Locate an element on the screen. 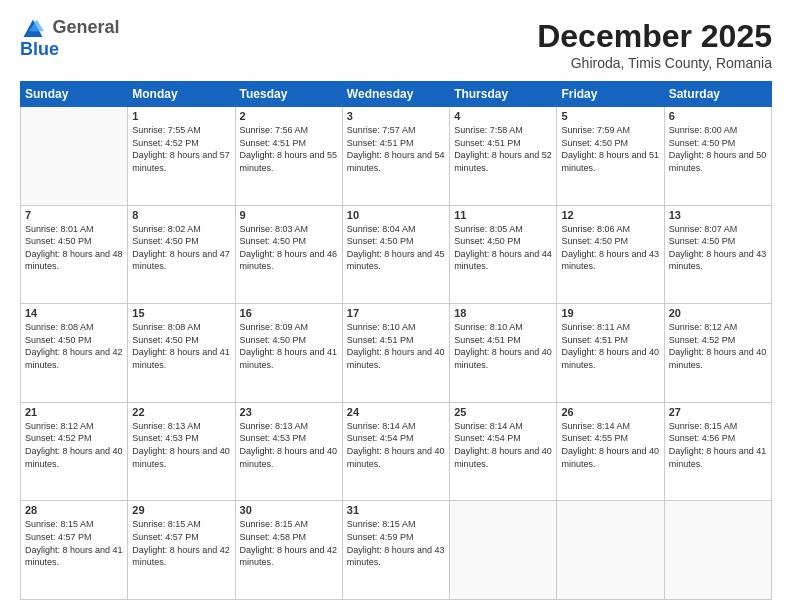  day-number: 30 is located at coordinates (289, 510).